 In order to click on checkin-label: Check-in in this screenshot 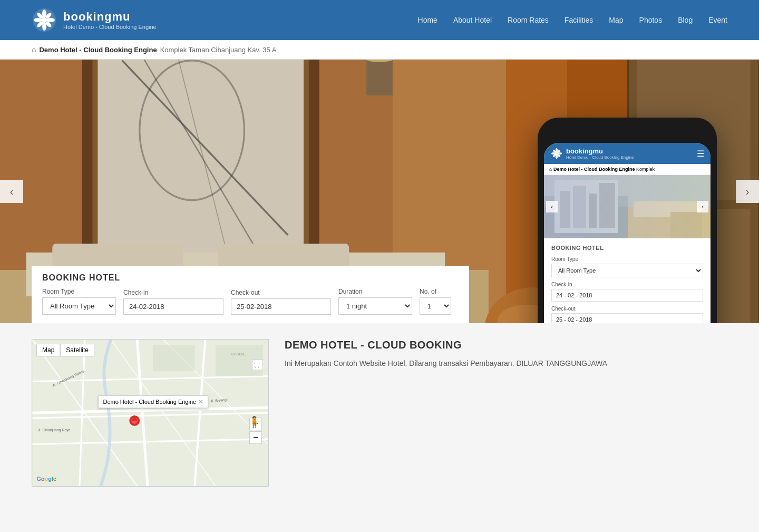, I will do `click(173, 293)`.